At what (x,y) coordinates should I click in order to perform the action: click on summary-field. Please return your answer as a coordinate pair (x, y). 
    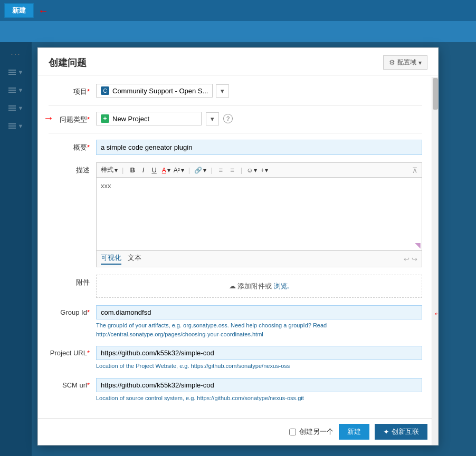
    Looking at the image, I should click on (259, 148).